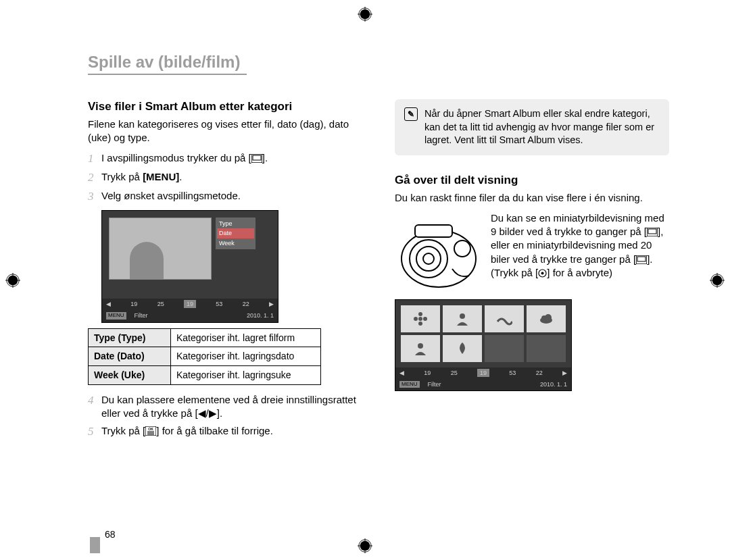  Describe the element at coordinates (580, 252) in the screenshot. I see `split-view-text: Du kan se en miniatyrbildevisning med 9 …` at that location.